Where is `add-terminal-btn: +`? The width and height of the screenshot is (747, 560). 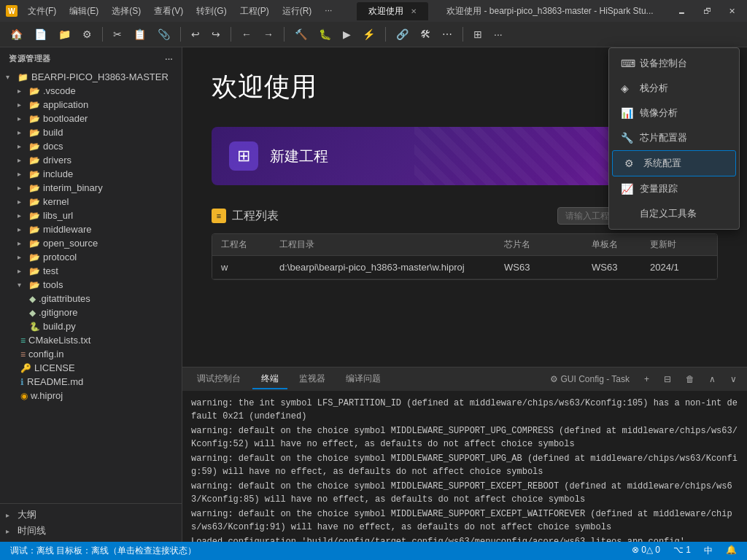
add-terminal-btn: + is located at coordinates (646, 379).